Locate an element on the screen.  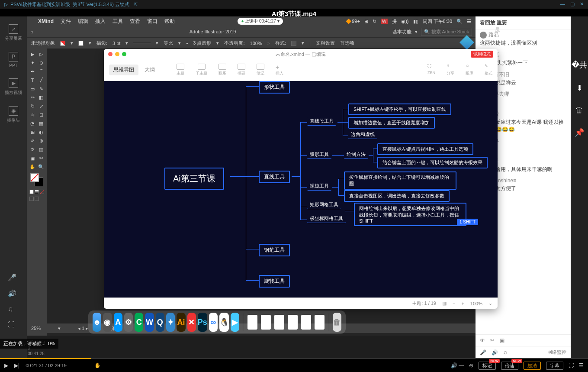
node-stroke-inc: 增加描边数值，直至于线段宽度增加 is located at coordinates (392, 123).